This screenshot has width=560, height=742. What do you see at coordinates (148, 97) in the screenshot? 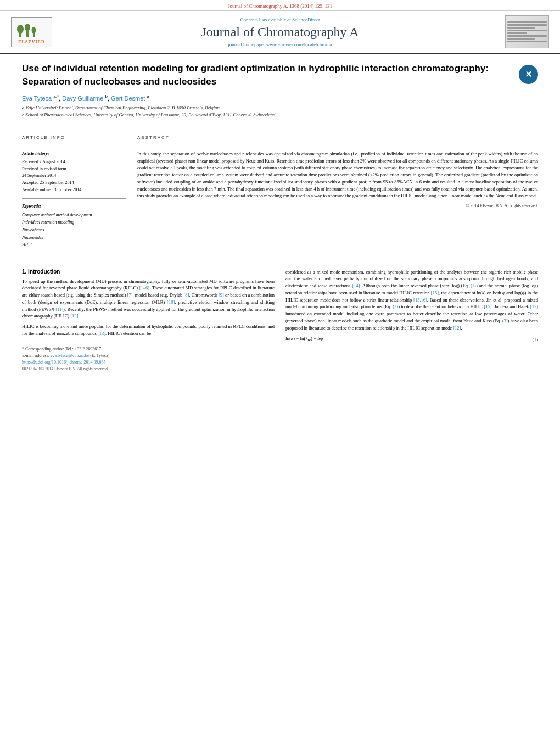
I see `author-gert-sup: a` at bounding box center [148, 97].